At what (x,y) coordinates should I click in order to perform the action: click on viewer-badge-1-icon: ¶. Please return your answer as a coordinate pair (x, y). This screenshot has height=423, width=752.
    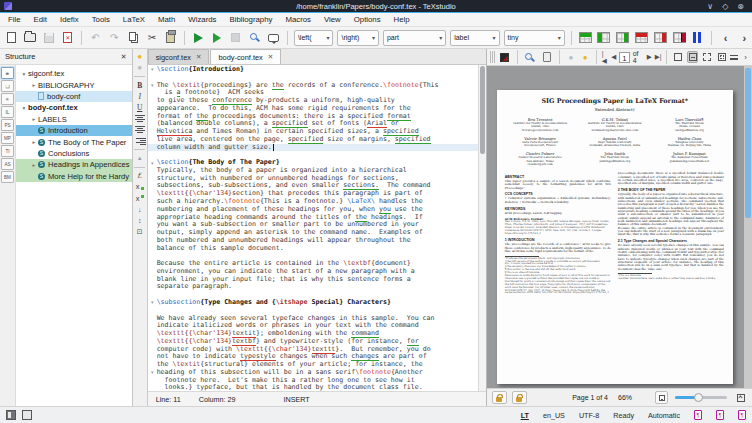
    Looking at the image, I should click on (698, 415).